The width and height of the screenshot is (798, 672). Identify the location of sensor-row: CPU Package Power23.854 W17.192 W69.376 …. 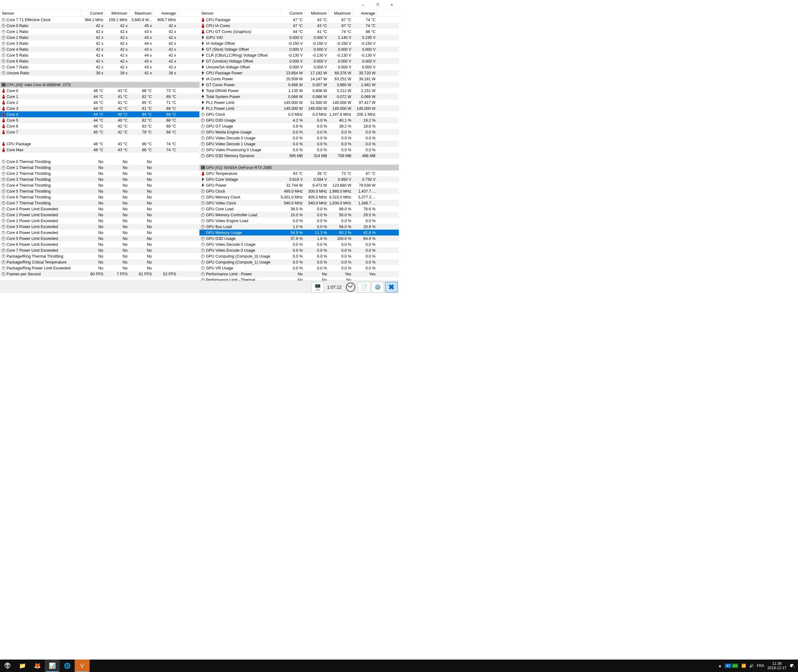
(299, 73).